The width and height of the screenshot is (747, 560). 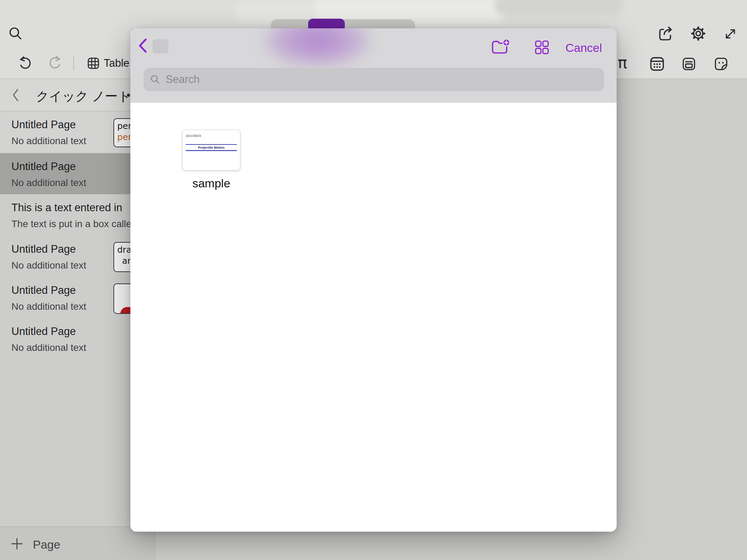 I want to click on document-thumb-title: Projectile Motion, so click(x=211, y=147).